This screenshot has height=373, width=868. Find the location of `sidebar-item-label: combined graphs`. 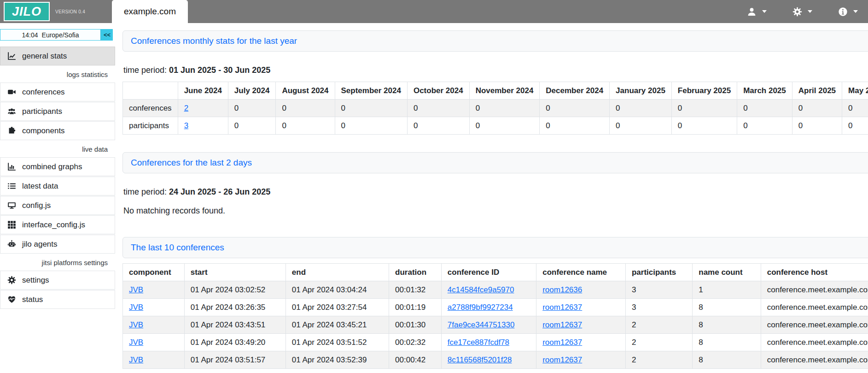

sidebar-item-label: combined graphs is located at coordinates (52, 167).